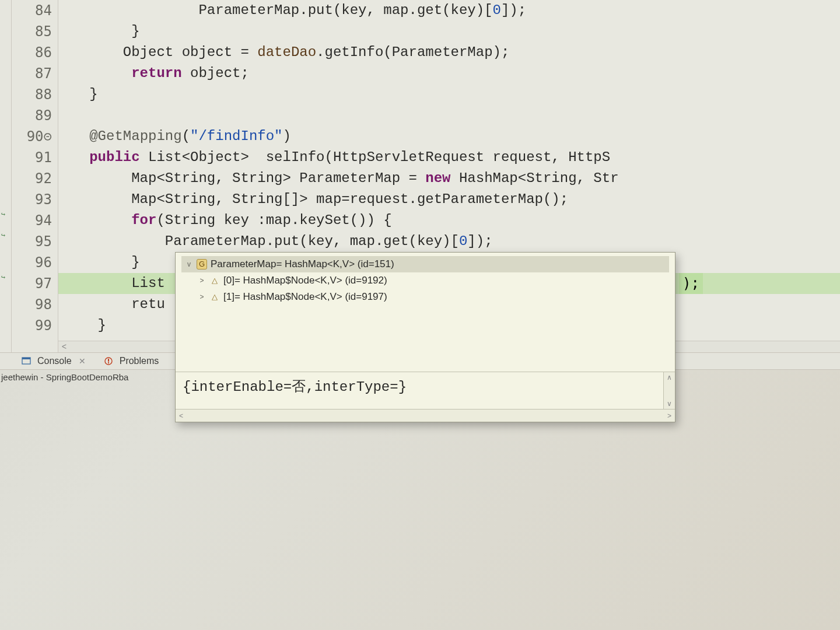  I want to click on code-line: return object;, so click(449, 74).